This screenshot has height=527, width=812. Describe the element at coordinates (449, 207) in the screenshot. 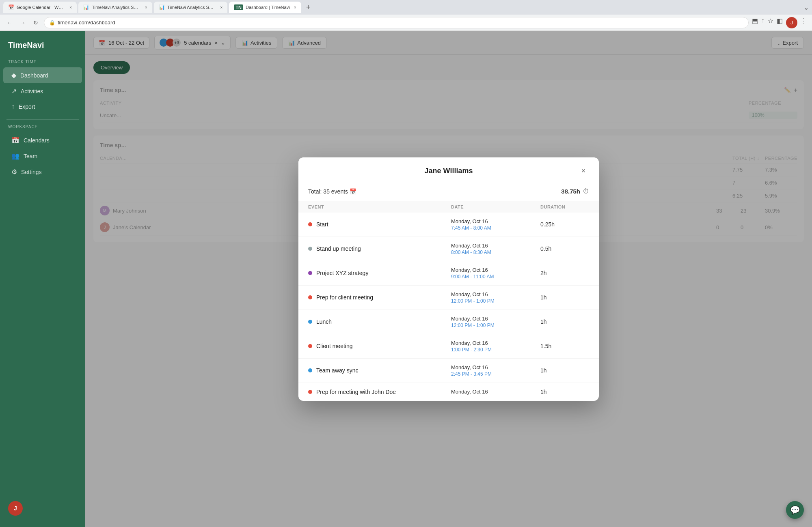

I see `modal-table-header: EVENT DATE DURATION` at that location.